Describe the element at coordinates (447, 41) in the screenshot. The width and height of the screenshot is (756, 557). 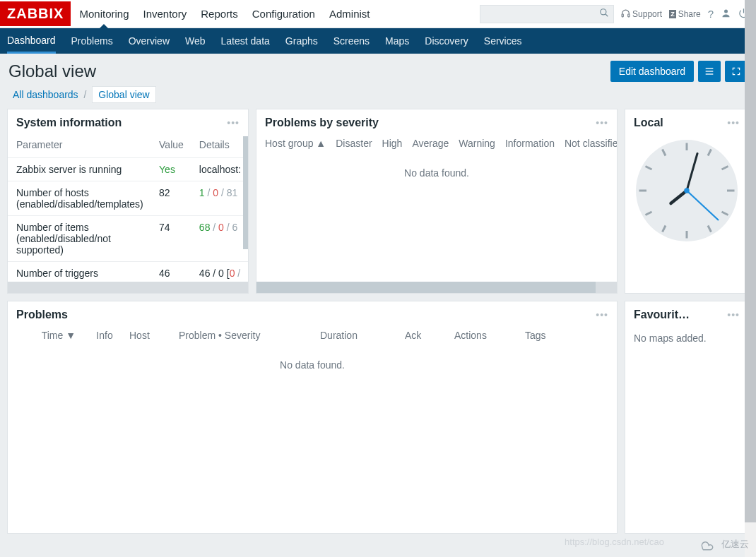
I see `subnav-discovery: Discovery` at that location.